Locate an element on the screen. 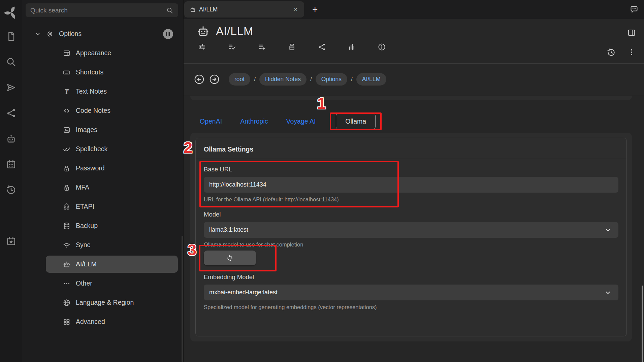 This screenshot has width=644, height=362. breadcrumb-hidden-notes: Hidden Notes is located at coordinates (283, 79).